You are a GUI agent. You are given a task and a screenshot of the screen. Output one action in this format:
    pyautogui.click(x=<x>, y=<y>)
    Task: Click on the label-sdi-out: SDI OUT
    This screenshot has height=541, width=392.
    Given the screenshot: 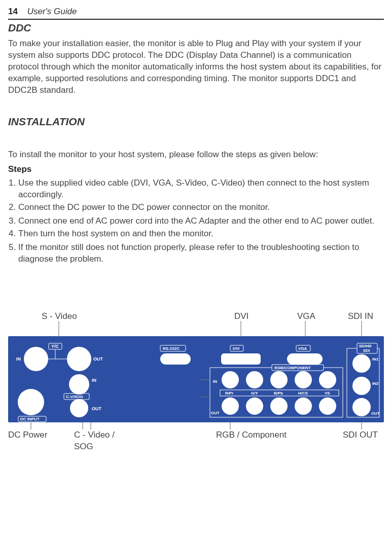 What is the action you would take?
    pyautogui.click(x=360, y=435)
    